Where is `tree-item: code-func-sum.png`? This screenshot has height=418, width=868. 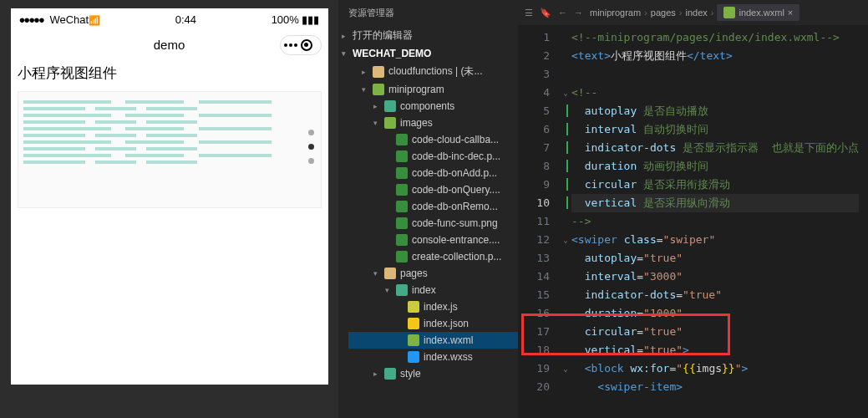 tree-item: code-func-sum.png is located at coordinates (433, 223).